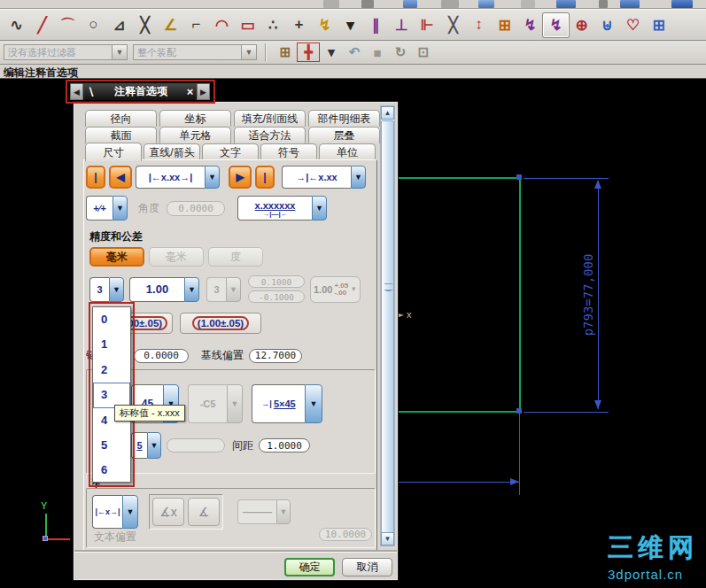 The height and width of the screenshot is (588, 706). What do you see at coordinates (265, 177) in the screenshot?
I see `dim-text-over-button: |` at bounding box center [265, 177].